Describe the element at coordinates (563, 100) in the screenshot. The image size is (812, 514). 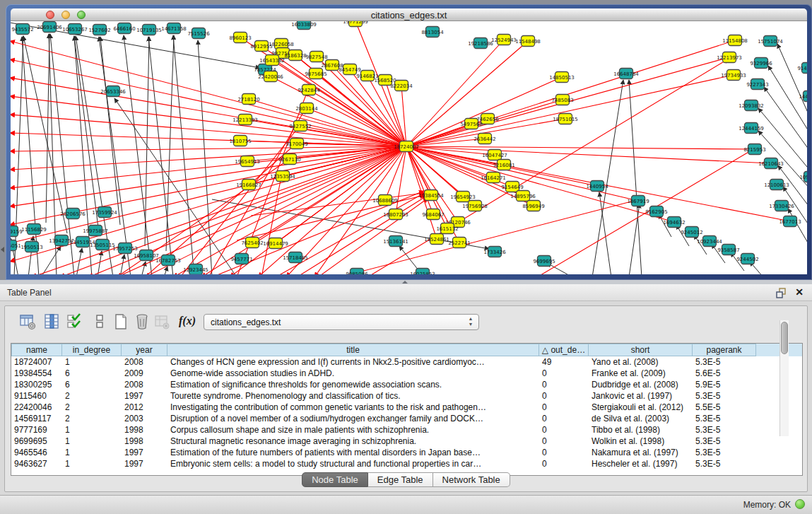
I see `graph-node: 7485083` at that location.